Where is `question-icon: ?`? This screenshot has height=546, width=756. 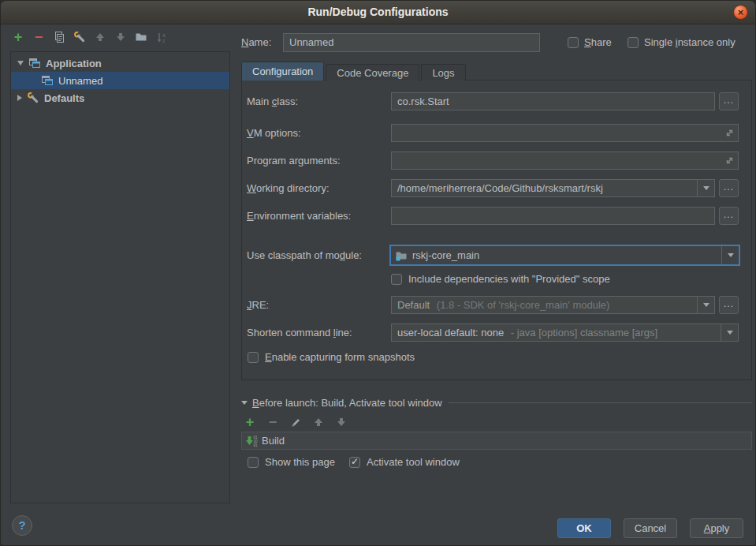
question-icon: ? is located at coordinates (22, 525).